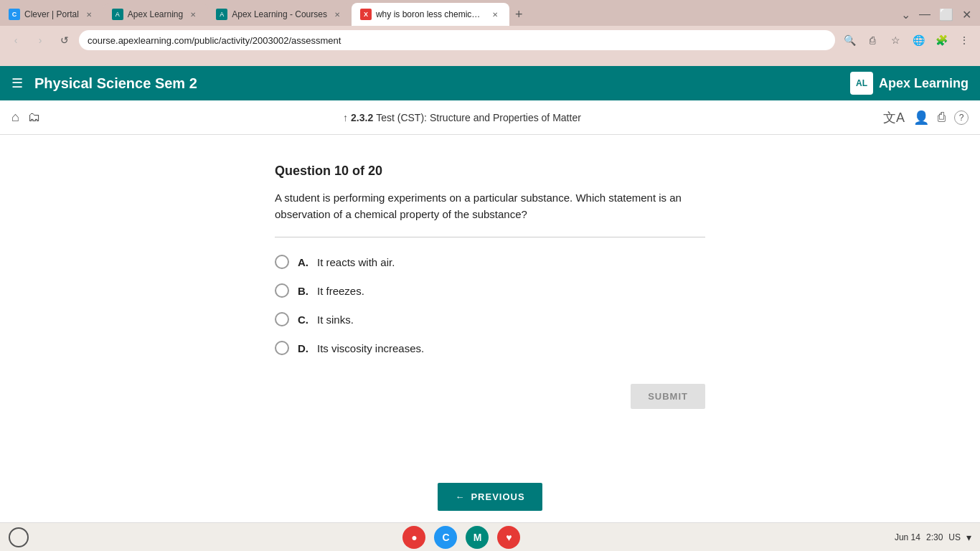 The height and width of the screenshot is (551, 980). Describe the element at coordinates (490, 537) in the screenshot. I see `taskbar: ●CM♥ Jun 14 2:30 US ▾` at that location.